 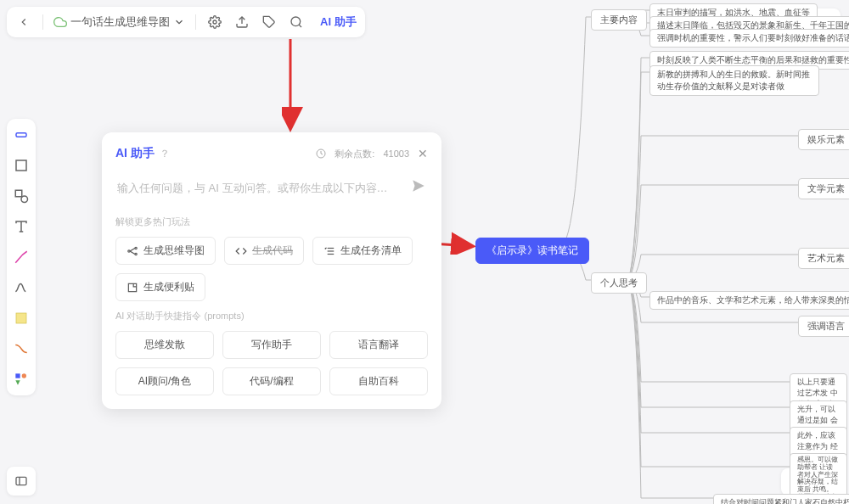 What do you see at coordinates (379, 382) in the screenshot?
I see `chip-label: 自助百科` at bounding box center [379, 382].